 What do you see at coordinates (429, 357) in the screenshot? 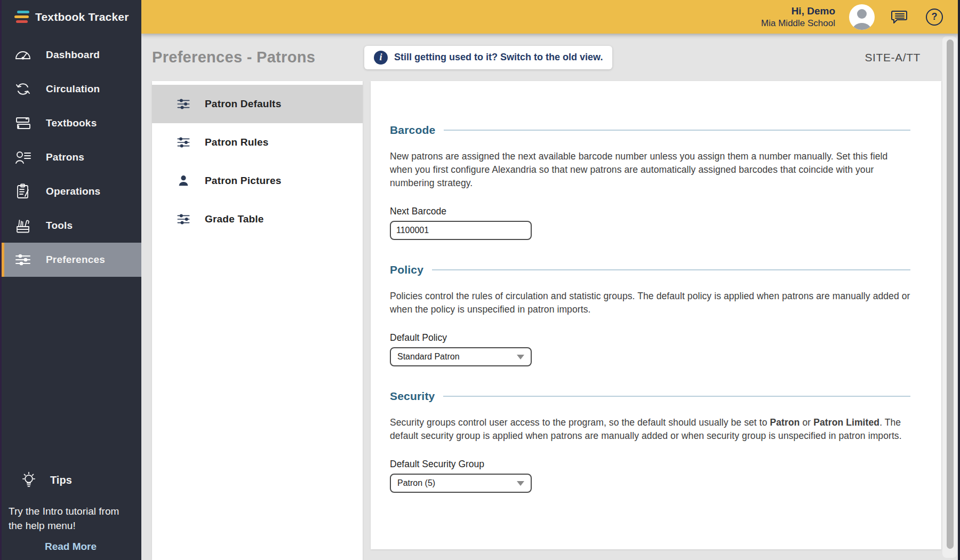
I see `selected-value: Standard Patron` at bounding box center [429, 357].